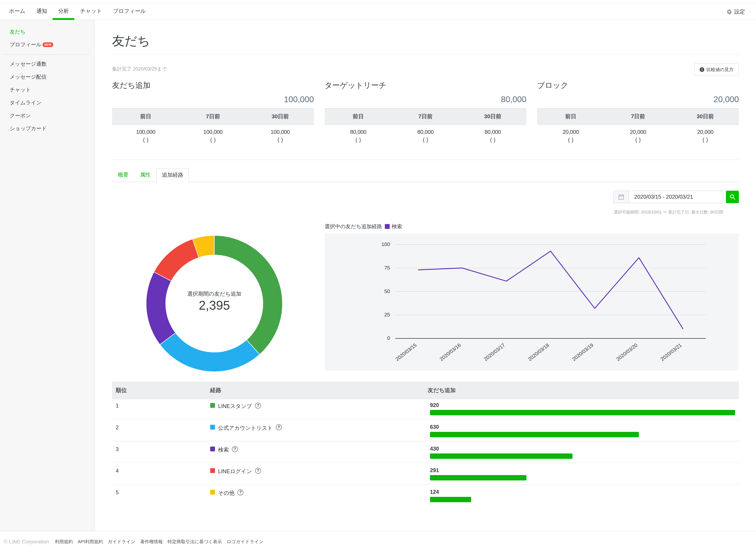  I want to click on svg-text: 2020/03/17, so click(494, 352).